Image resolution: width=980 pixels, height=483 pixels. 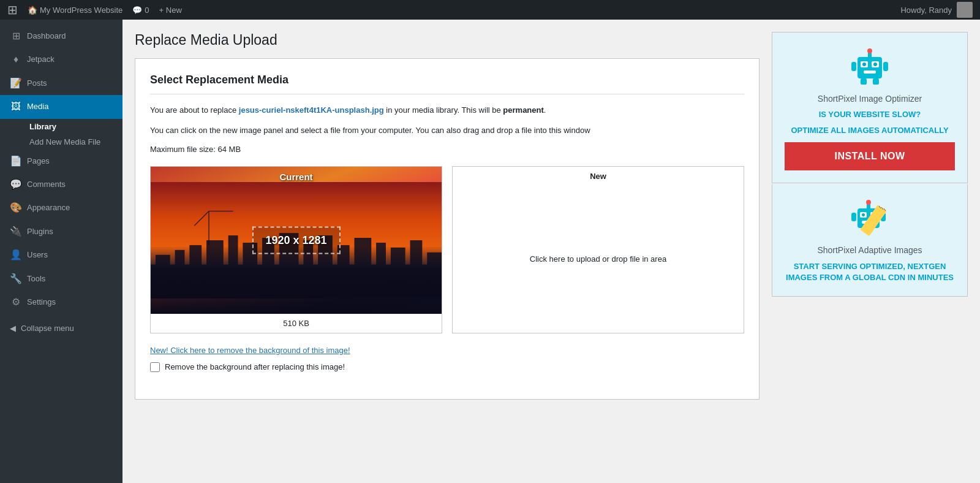 What do you see at coordinates (16, 255) in the screenshot?
I see `users-icon: 👤` at bounding box center [16, 255].